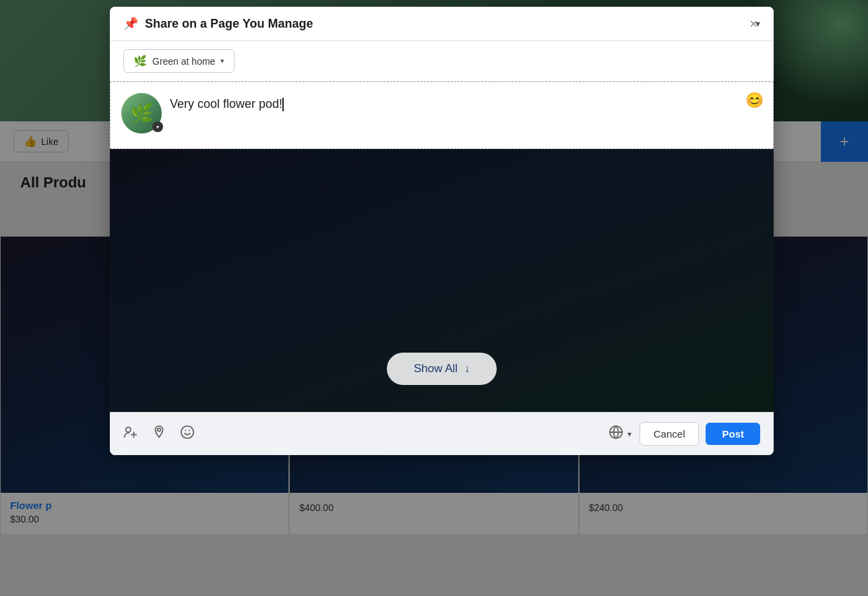 The height and width of the screenshot is (596, 868). Describe the element at coordinates (467, 369) in the screenshot. I see `show-all-arrow-icon: ↓` at that location.